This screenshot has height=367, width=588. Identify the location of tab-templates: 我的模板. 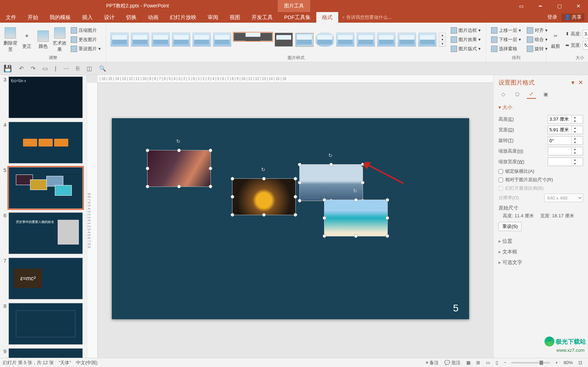
(60, 17).